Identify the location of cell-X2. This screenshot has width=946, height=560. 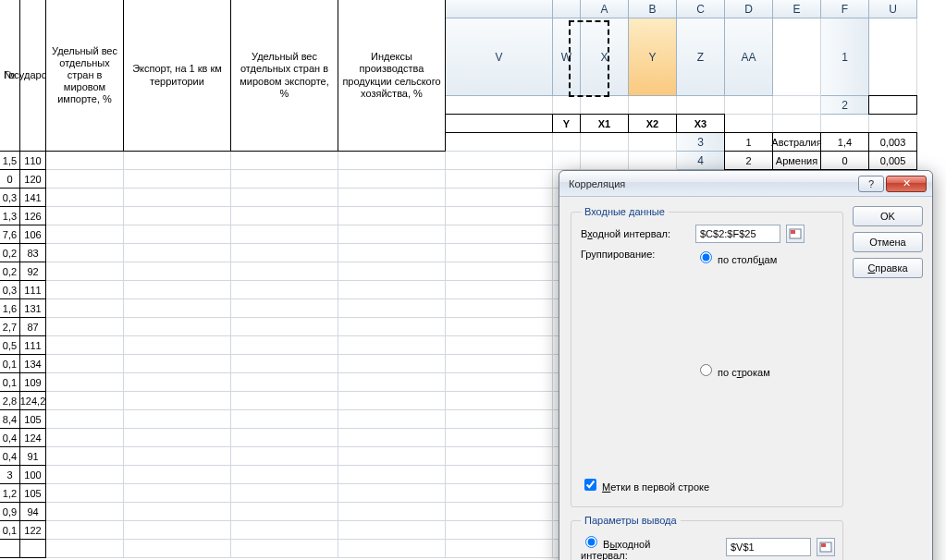
(893, 124).